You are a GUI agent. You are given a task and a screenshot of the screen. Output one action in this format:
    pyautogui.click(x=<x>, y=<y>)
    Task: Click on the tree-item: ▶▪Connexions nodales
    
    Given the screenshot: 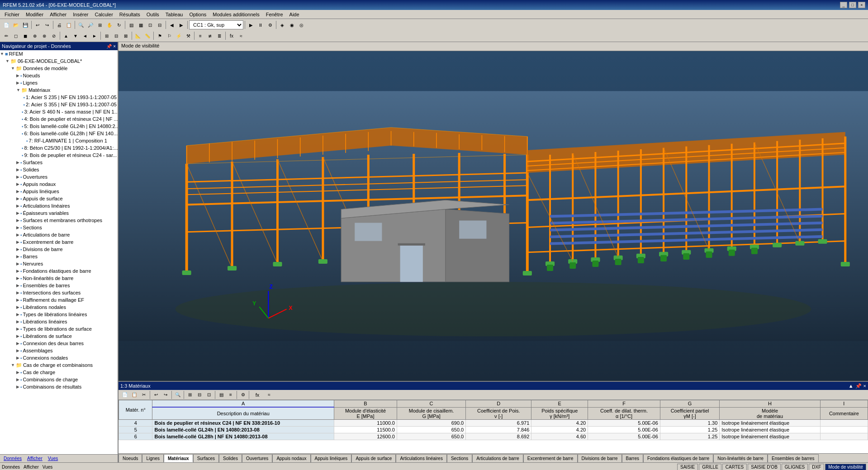 What is the action you would take?
    pyautogui.click(x=59, y=358)
    